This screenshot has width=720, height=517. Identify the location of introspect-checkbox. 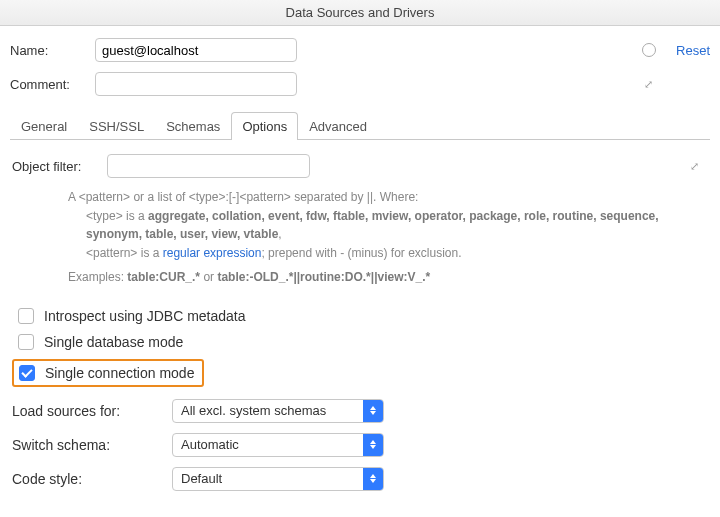
(26, 316).